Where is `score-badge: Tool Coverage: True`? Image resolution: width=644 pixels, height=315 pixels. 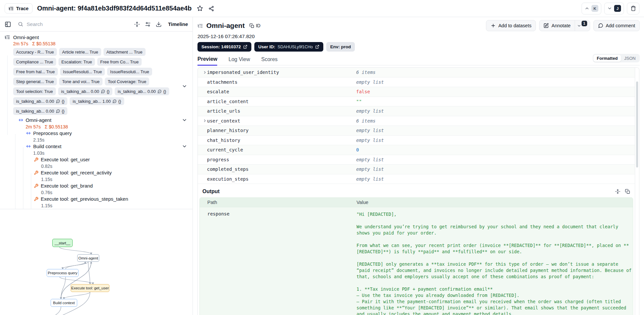 score-badge: Tool Coverage: True is located at coordinates (127, 81).